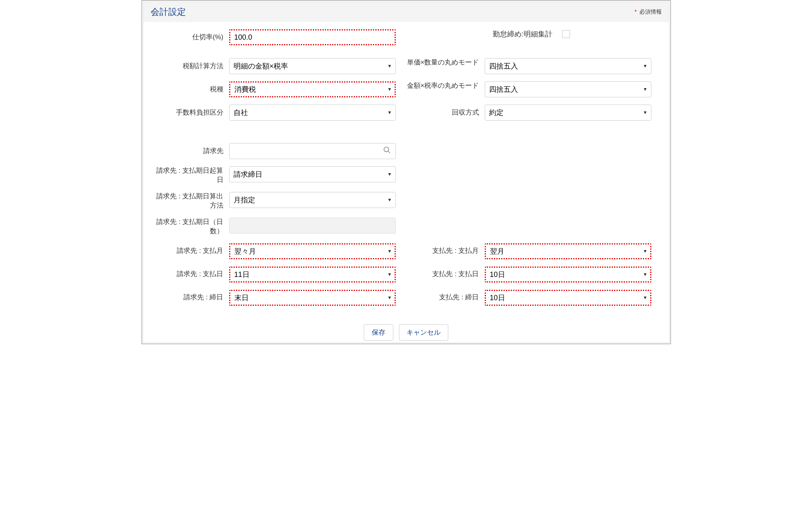 The image size is (812, 517). What do you see at coordinates (566, 34) in the screenshot?
I see `attendance-detail-agg-checkbox` at bounding box center [566, 34].